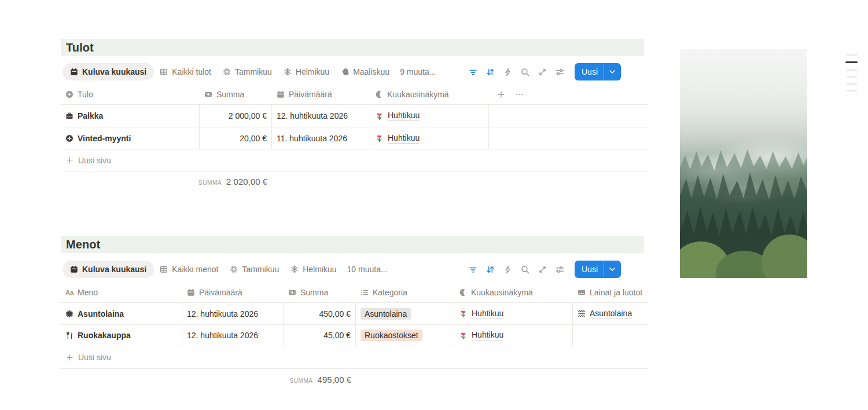 Image resolution: width=868 pixels, height=410 pixels. Describe the element at coordinates (167, 179) in the screenshot. I see `tulot-summary: SUMMA 2 020,00 €` at that location.